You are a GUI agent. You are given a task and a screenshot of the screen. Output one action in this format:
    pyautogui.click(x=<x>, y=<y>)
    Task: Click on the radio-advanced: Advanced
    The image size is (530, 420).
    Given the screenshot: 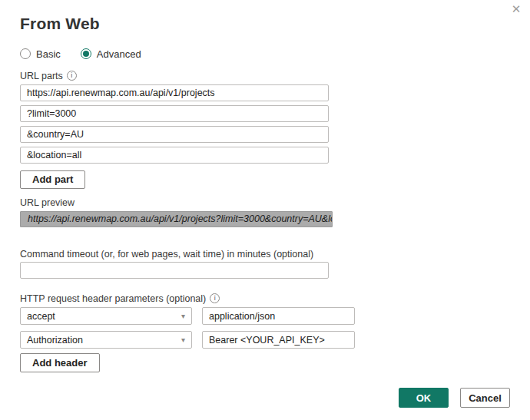 What is the action you would take?
    pyautogui.click(x=111, y=54)
    